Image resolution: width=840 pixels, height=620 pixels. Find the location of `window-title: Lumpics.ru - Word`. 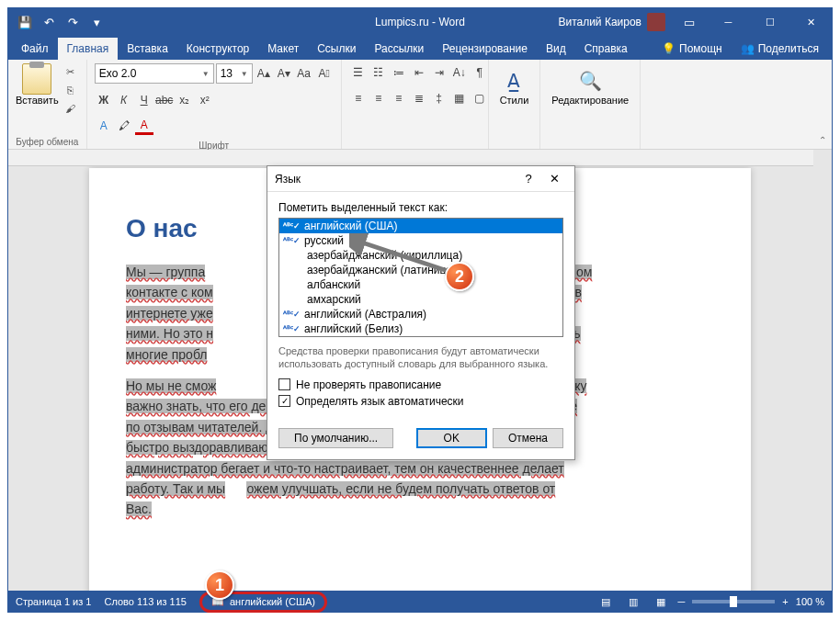

window-title: Lumpics.ru - Word is located at coordinates (420, 22).